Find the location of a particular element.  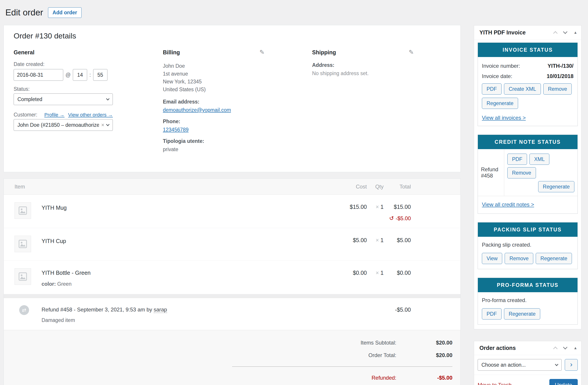

items-table-header: Item Cost Qty Total is located at coordinates (232, 187).